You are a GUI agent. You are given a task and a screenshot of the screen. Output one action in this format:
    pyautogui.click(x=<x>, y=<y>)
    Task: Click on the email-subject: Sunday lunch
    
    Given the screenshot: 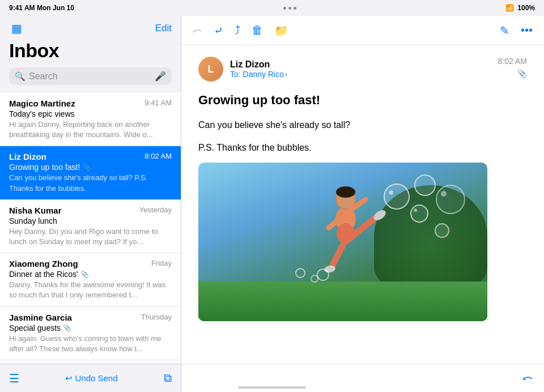 What is the action you would take?
    pyautogui.click(x=91, y=221)
    